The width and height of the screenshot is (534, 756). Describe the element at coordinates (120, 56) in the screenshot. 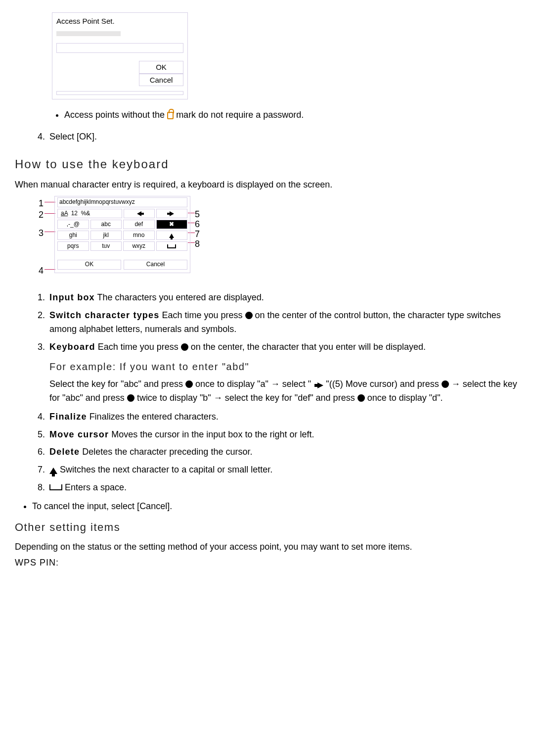

I see `access-point-dialog: Access Point Set. OK Cancel` at that location.